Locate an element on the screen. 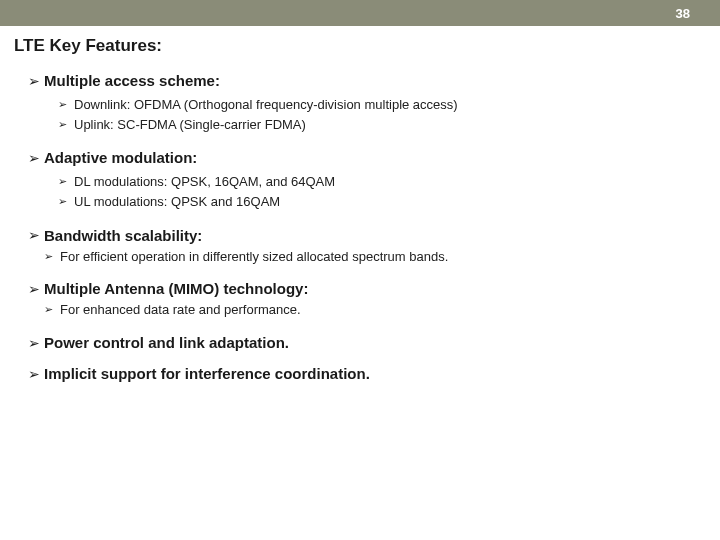 This screenshot has width=720, height=540. section-implicit-support: ➢ Implicit support for interference coor… is located at coordinates (374, 374).